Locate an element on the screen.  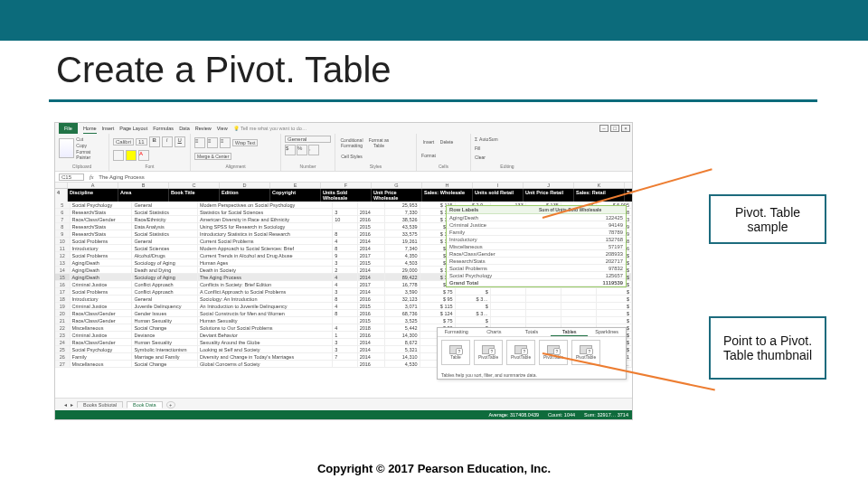
italic-button: I is located at coordinates (167, 142).